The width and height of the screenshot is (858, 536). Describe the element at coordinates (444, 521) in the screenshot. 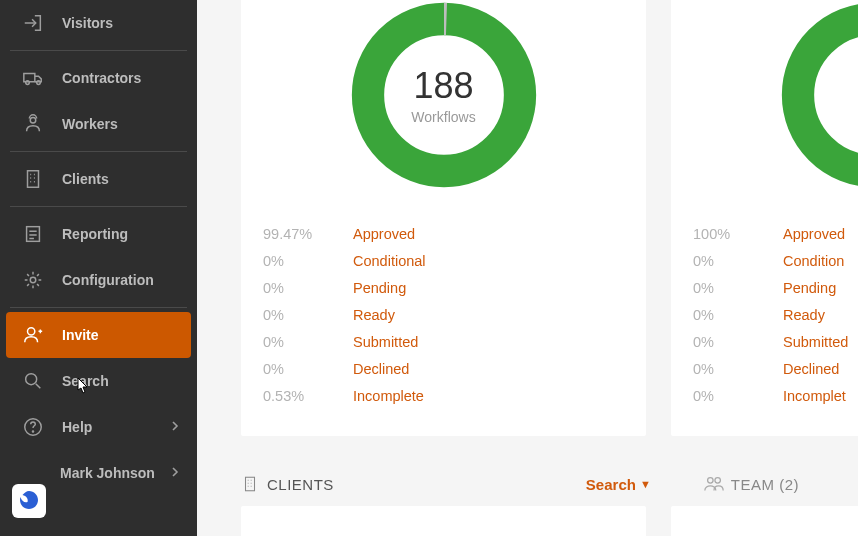

I see `clients-card` at that location.